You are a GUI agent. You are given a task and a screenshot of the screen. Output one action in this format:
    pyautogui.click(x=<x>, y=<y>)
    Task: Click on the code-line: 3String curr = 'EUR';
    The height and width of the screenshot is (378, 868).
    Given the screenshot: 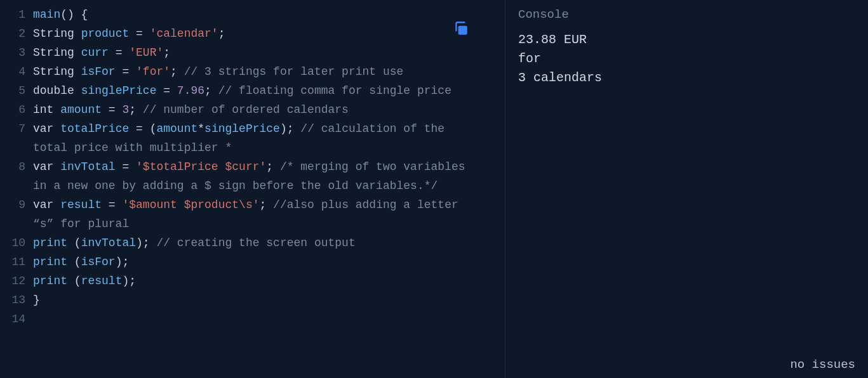 What is the action you would take?
    pyautogui.click(x=253, y=53)
    